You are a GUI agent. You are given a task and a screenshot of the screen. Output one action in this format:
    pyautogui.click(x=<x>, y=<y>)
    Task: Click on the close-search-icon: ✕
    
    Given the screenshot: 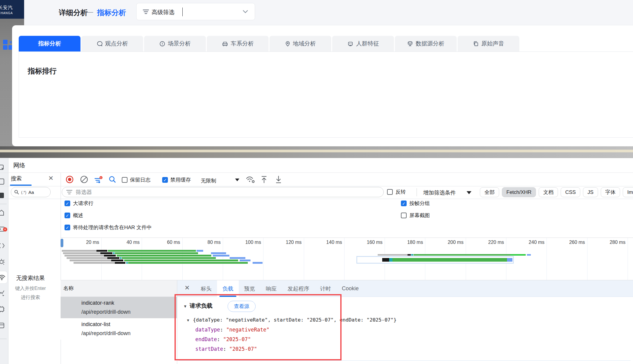 What is the action you would take?
    pyautogui.click(x=51, y=178)
    